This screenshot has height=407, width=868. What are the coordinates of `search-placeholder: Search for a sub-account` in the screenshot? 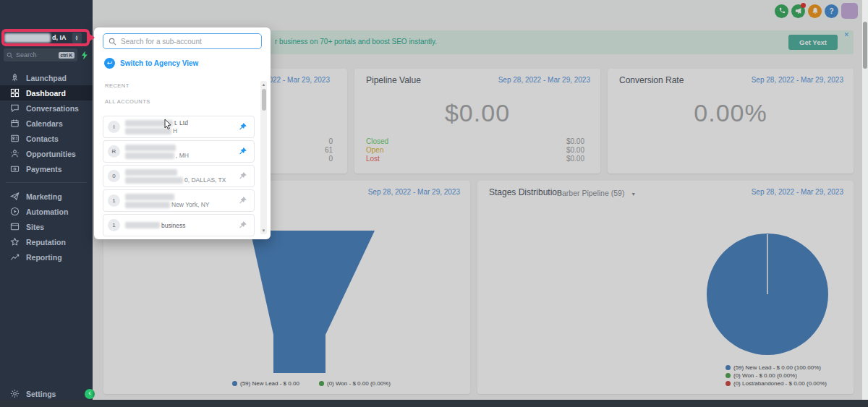 It's located at (161, 42).